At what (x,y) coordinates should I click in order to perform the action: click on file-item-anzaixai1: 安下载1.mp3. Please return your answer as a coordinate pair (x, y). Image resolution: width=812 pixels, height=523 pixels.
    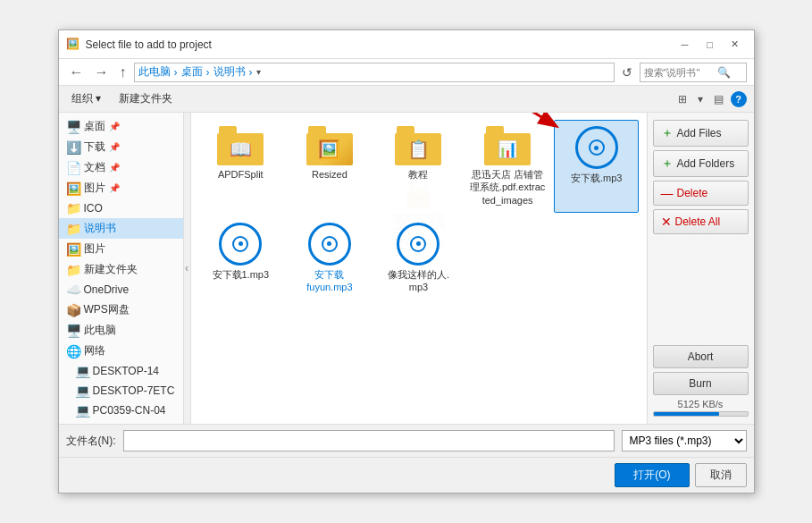
    Looking at the image, I should click on (241, 258).